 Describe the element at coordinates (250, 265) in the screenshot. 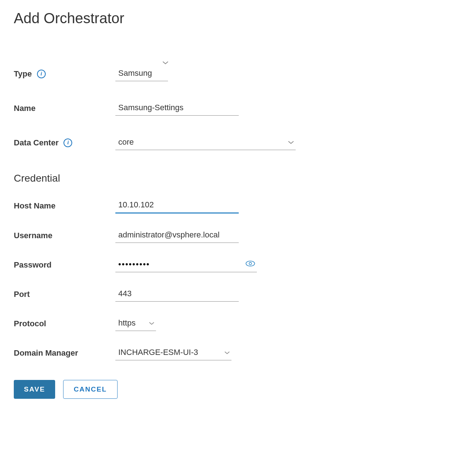

I see `eye-icon` at that location.